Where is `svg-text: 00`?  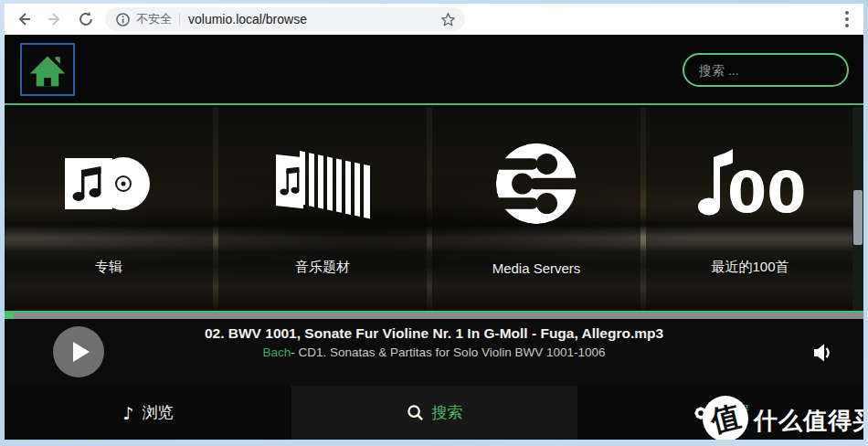 svg-text: 00 is located at coordinates (766, 189).